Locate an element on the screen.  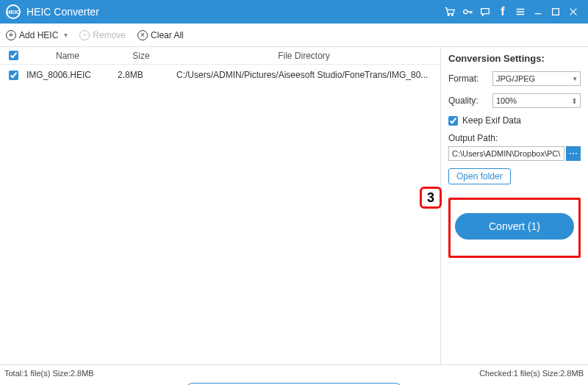
col-size: Size is located at coordinates (141, 56).